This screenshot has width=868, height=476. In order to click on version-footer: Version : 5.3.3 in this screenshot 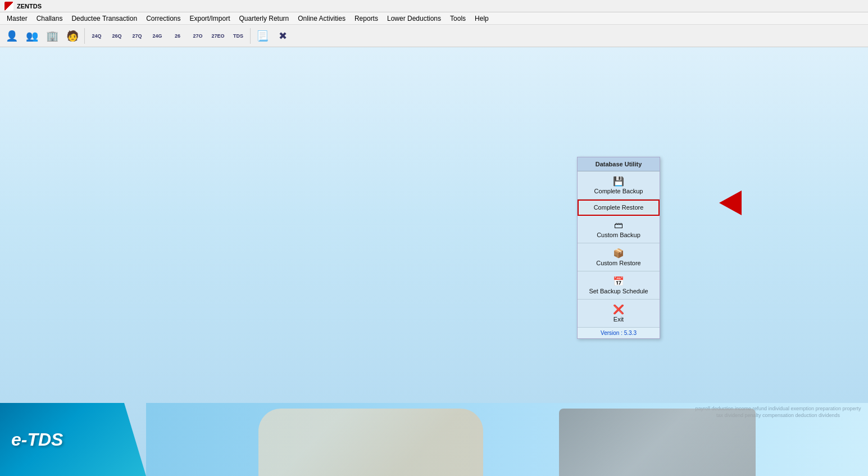, I will do `click(619, 333)`.